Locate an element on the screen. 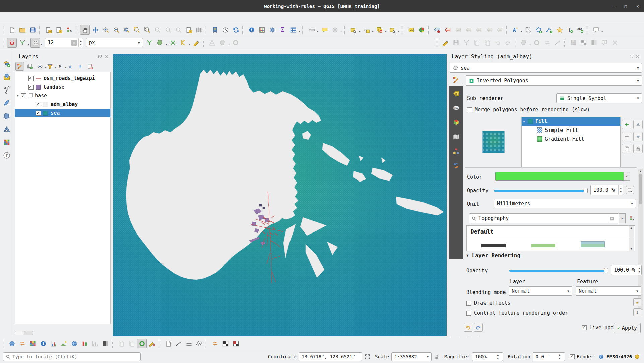  add-group-button is located at coordinates (30, 66).